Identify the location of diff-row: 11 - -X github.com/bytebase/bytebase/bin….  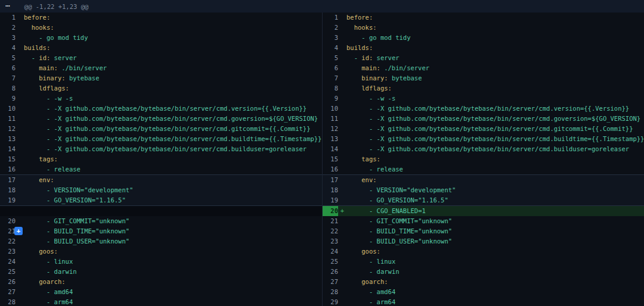
(483, 119).